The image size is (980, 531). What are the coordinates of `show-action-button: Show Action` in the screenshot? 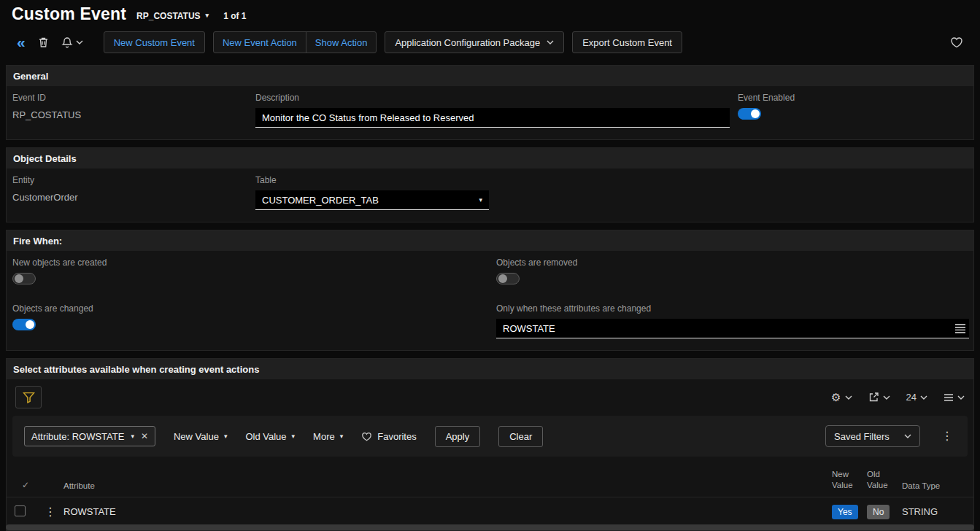 It's located at (342, 42).